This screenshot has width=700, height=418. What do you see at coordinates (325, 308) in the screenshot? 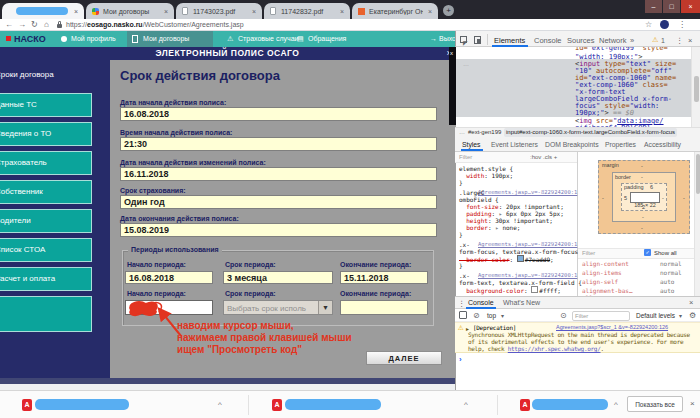
I see `chevron-down-icon: ▼` at bounding box center [325, 308].